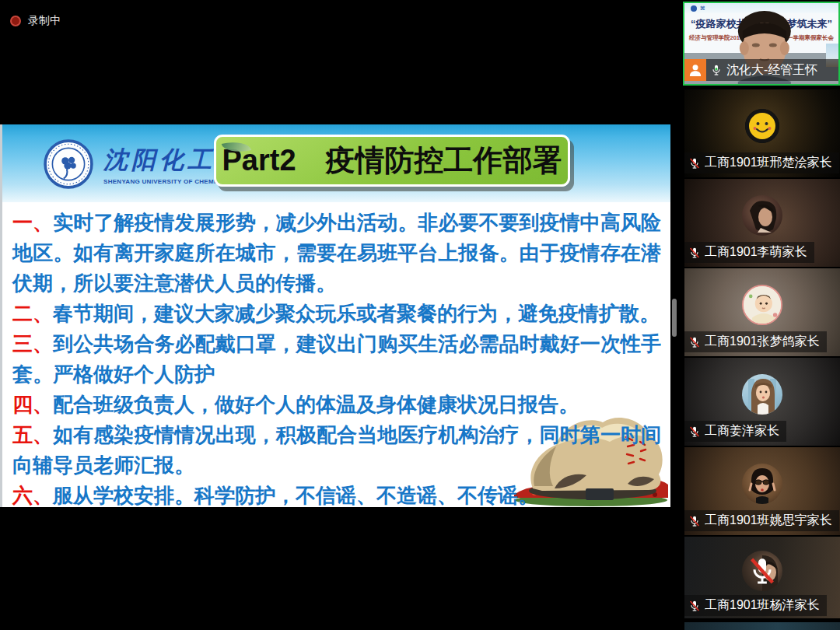  Describe the element at coordinates (33, 344) in the screenshot. I see `bullet-number: 三、` at that location.